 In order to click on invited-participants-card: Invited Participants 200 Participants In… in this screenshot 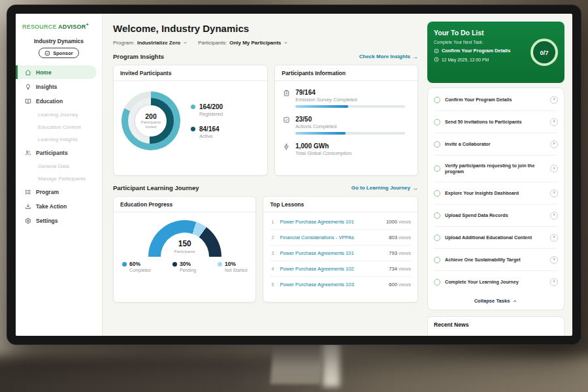, I will do `click(191, 120)`.